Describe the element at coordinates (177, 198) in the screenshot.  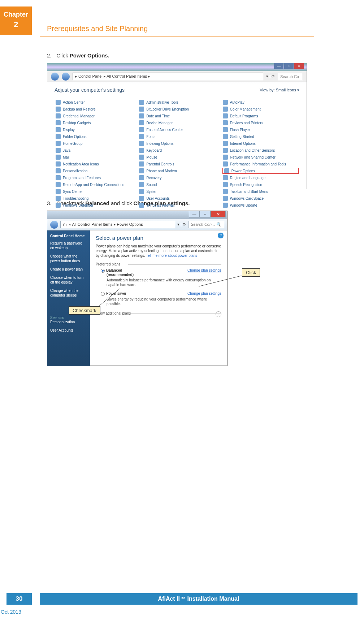
I see `control-panel-item: User Accounts` at that location.